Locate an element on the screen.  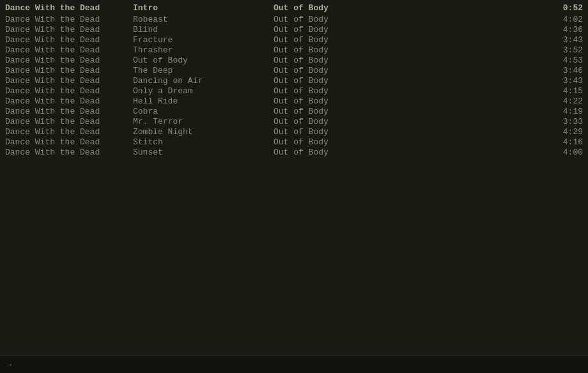
table-row: Dance With the DeadStitchOut of Body4:16 is located at coordinates (294, 142).